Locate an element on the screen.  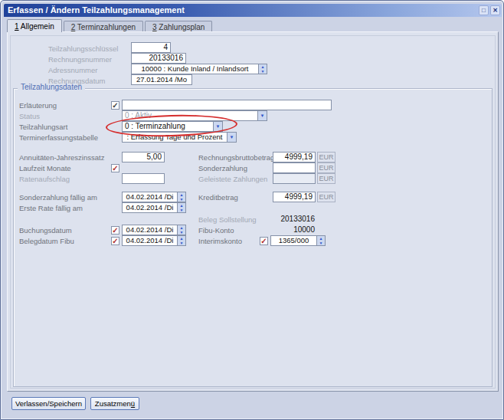
interimskonto-spinner: ▲▼ is located at coordinates (320, 241).